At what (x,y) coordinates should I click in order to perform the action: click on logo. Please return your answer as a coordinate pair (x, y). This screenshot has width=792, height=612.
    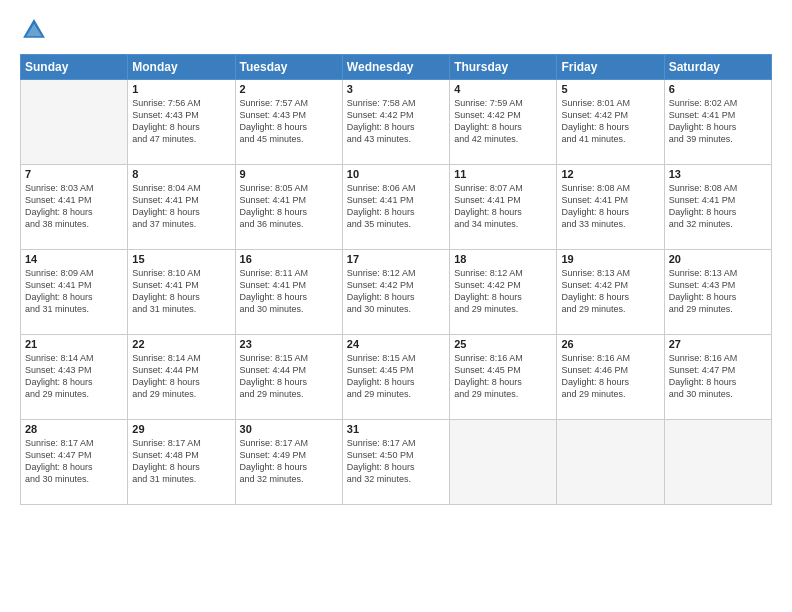
    Looking at the image, I should click on (36, 30).